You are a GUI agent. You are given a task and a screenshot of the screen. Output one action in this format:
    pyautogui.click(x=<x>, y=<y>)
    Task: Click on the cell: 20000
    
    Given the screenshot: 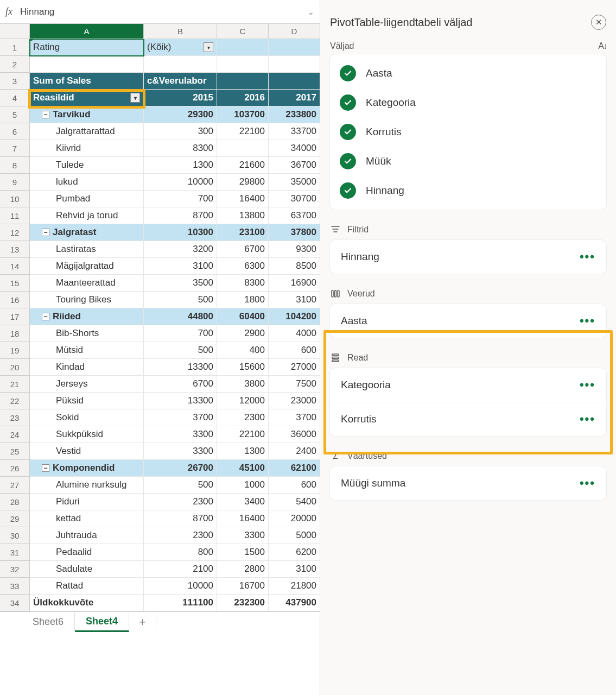 What is the action you would take?
    pyautogui.click(x=294, y=519)
    